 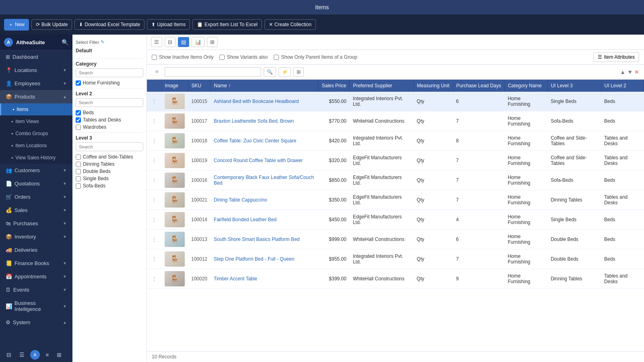 I want to click on search-input, so click(x=213, y=72).